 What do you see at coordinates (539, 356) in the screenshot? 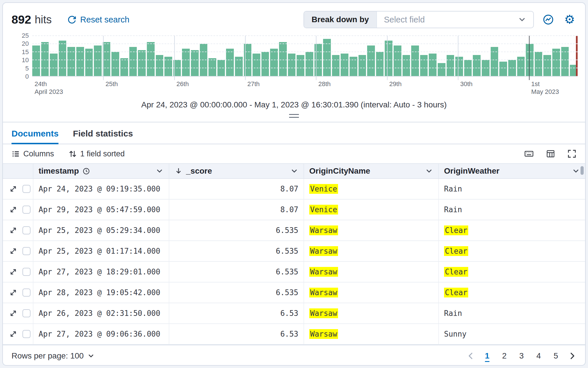
I see `pagination-page-4: 4` at bounding box center [539, 356].